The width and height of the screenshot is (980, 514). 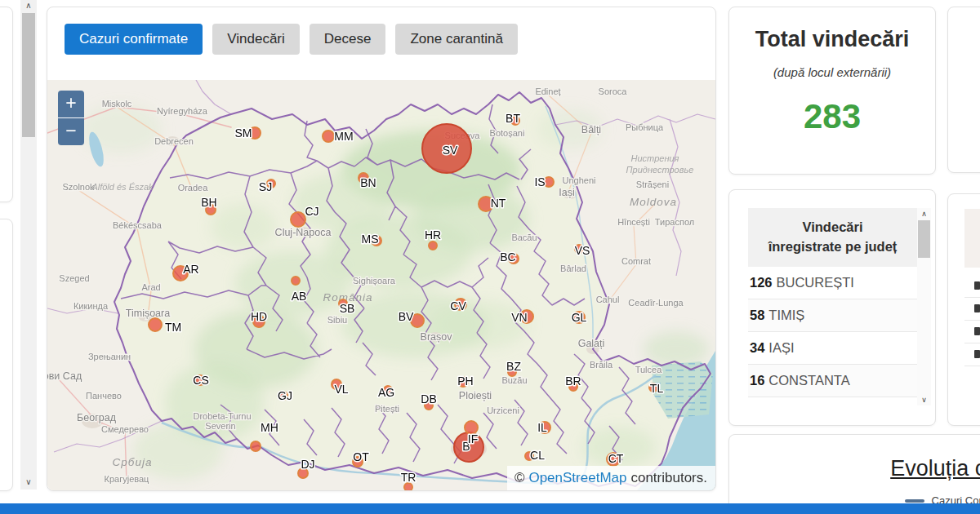 I want to click on map-place-label: Bacău, so click(x=524, y=237).